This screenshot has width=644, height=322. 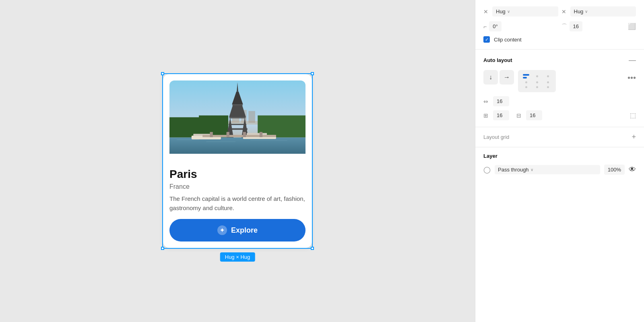 What do you see at coordinates (533, 115) in the screenshot?
I see `padding-v-value: 16` at bounding box center [533, 115].